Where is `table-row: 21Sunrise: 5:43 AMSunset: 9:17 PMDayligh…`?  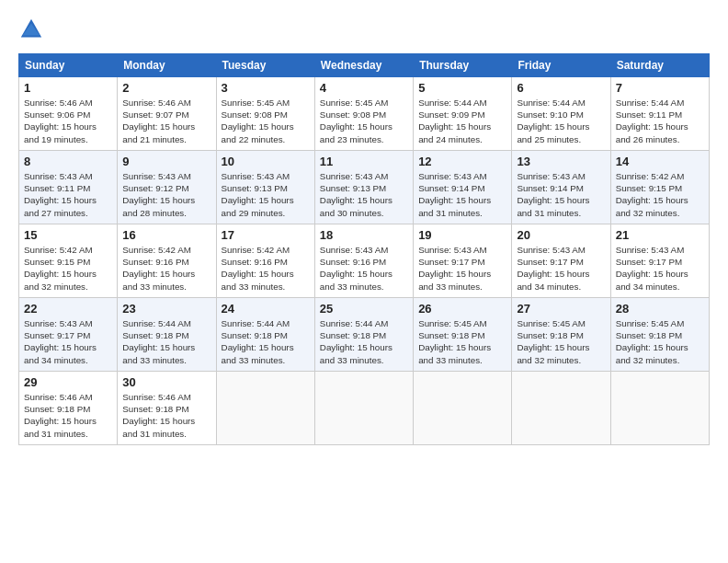
table-row: 21Sunrise: 5:43 AMSunset: 9:17 PMDayligh… is located at coordinates (660, 261).